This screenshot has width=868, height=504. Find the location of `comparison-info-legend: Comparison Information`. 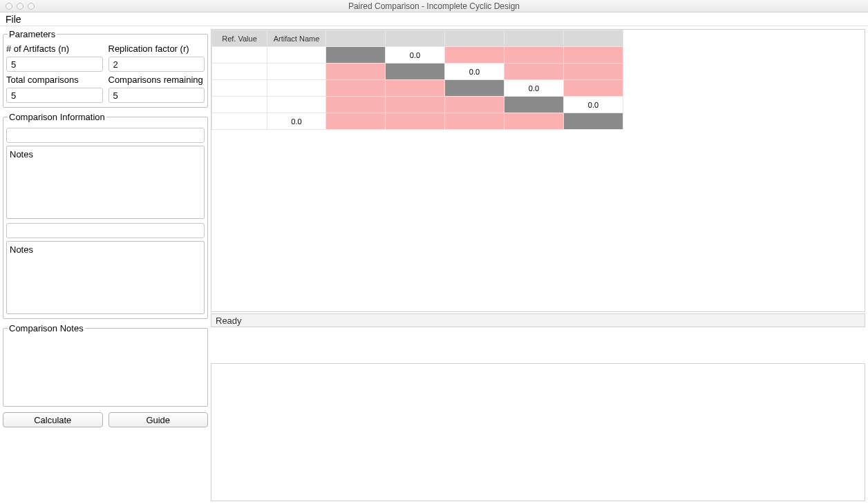

comparison-info-legend: Comparison Information is located at coordinates (57, 117).